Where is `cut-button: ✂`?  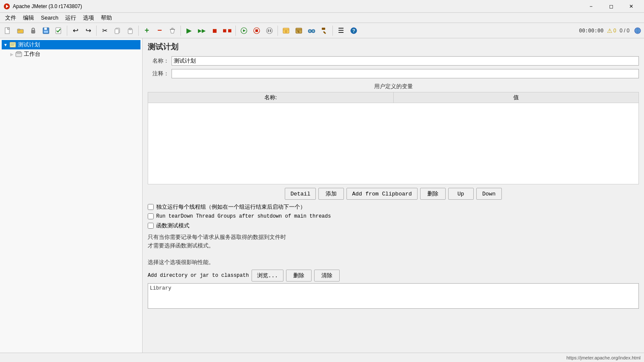 cut-button: ✂ is located at coordinates (105, 31).